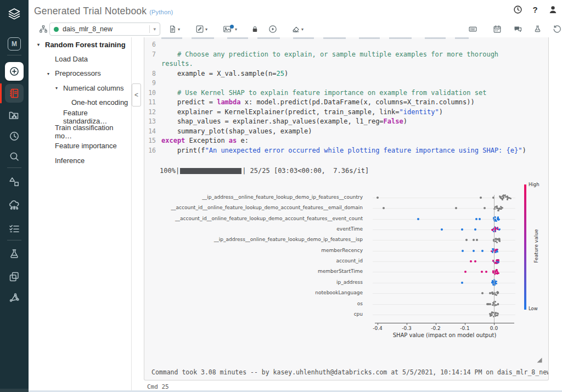  Describe the element at coordinates (14, 228) in the screenshot. I see `job-runs-icon` at that location.